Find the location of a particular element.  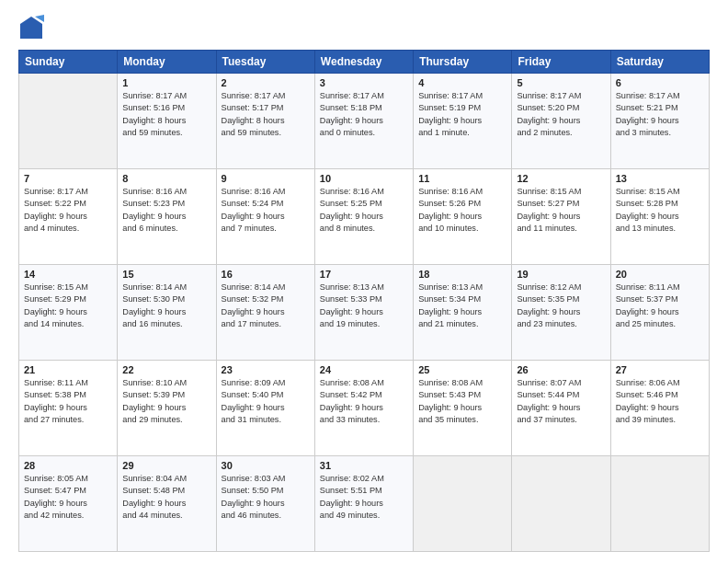

day-info: Sunrise: 8:03 AM Sunset: 5:50 PM Dayligh… is located at coordinates (266, 497).